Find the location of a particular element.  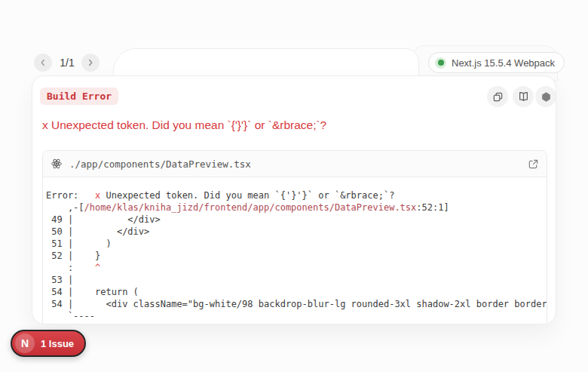

copy-icon is located at coordinates (498, 97).